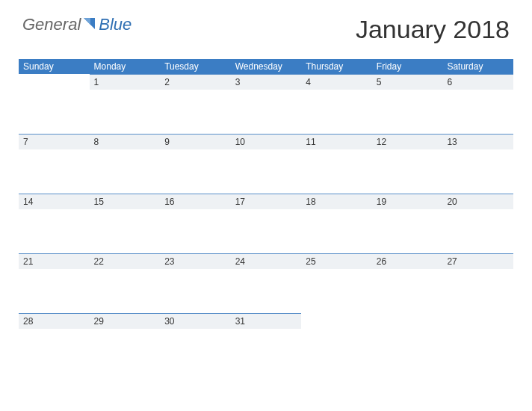 This screenshot has height=411, width=532. Describe the element at coordinates (336, 164) in the screenshot. I see `day-cell: 11` at that location.